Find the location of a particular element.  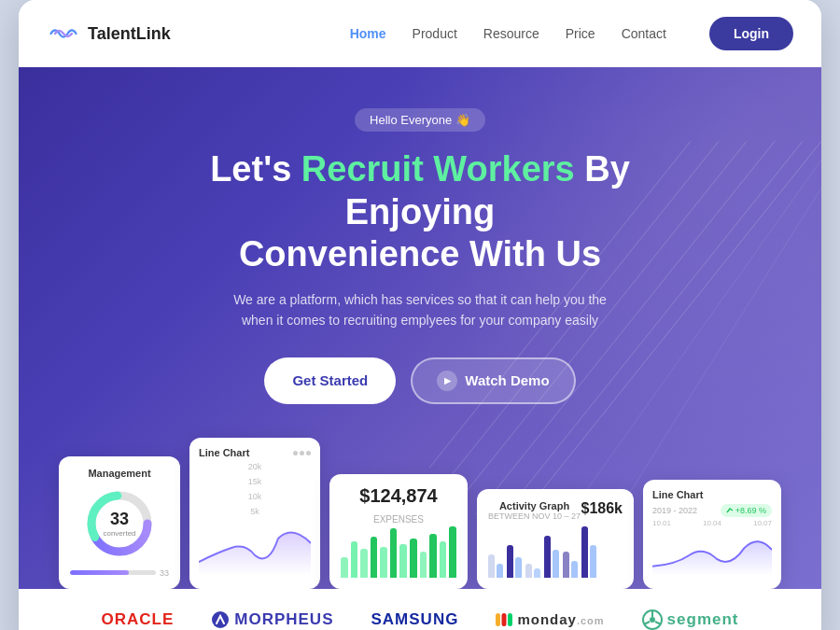

login-button: Login is located at coordinates (751, 34).